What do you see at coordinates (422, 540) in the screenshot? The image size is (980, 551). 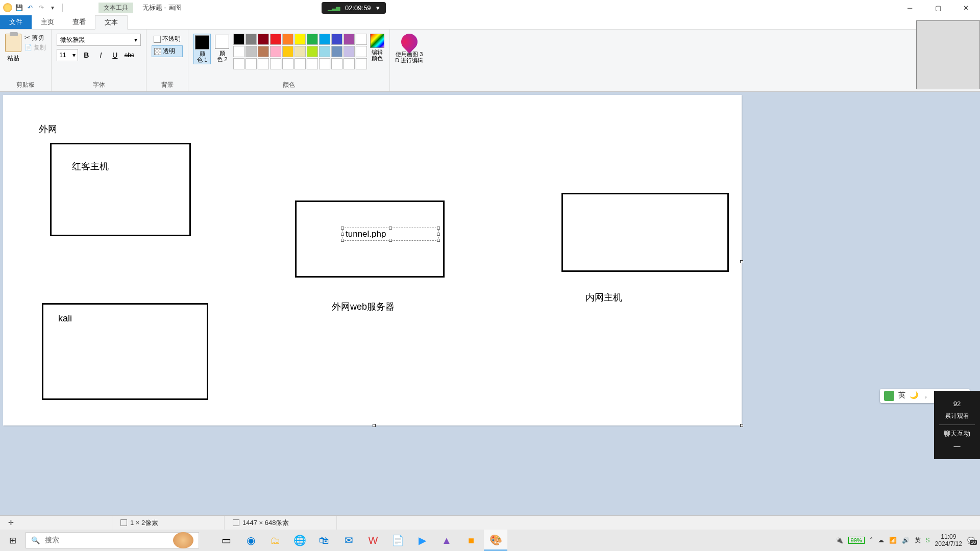 I see `taskbar-app-blue-icon: ▶` at bounding box center [422, 540].